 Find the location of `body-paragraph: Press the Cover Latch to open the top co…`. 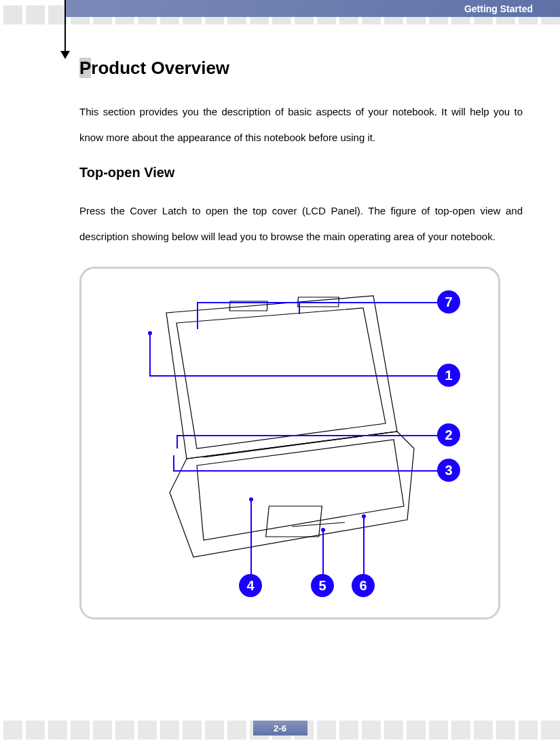

body-paragraph: Press the Cover Latch to open the top co… is located at coordinates (301, 224).